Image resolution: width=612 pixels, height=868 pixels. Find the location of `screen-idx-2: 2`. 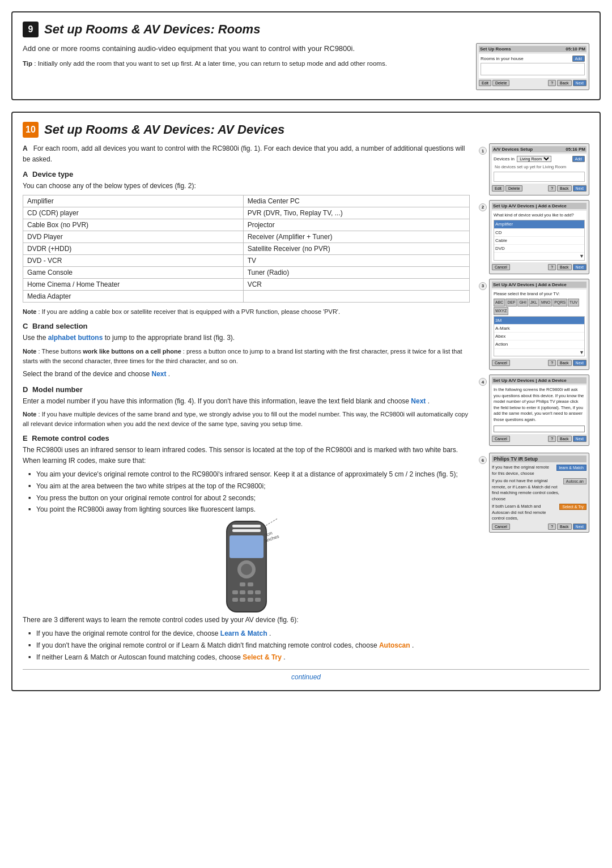

screen-idx-2: 2 is located at coordinates (483, 207).